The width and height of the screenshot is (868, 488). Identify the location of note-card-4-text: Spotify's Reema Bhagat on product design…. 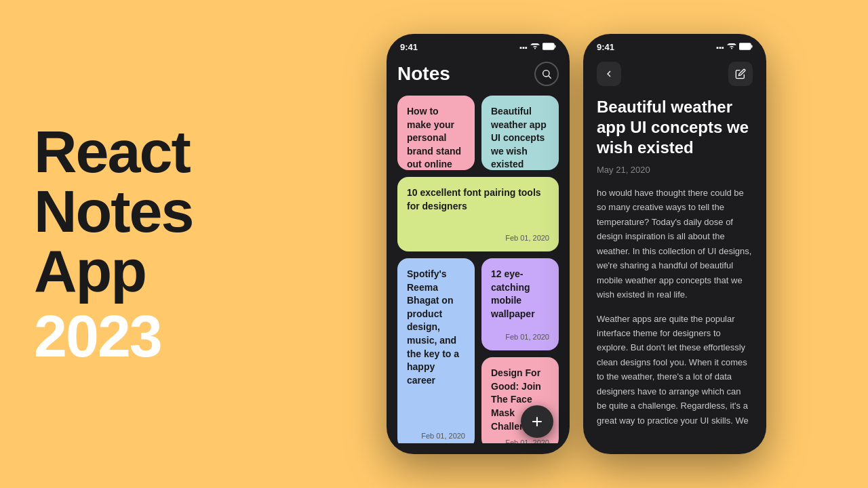
(436, 347).